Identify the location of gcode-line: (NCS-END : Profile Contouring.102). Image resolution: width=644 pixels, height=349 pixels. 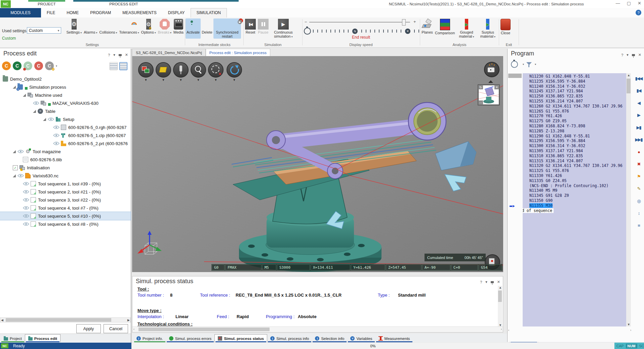
(578, 186).